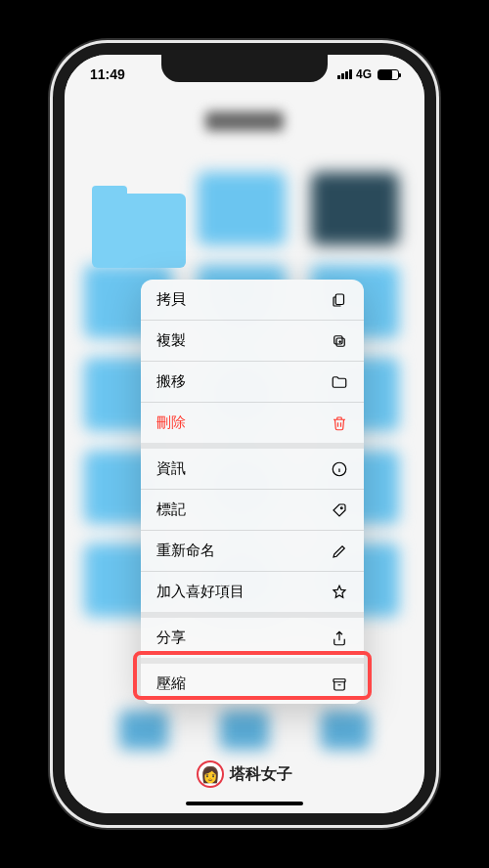 Image resolution: width=489 pixels, height=868 pixels. I want to click on selected-folder, so click(139, 231).